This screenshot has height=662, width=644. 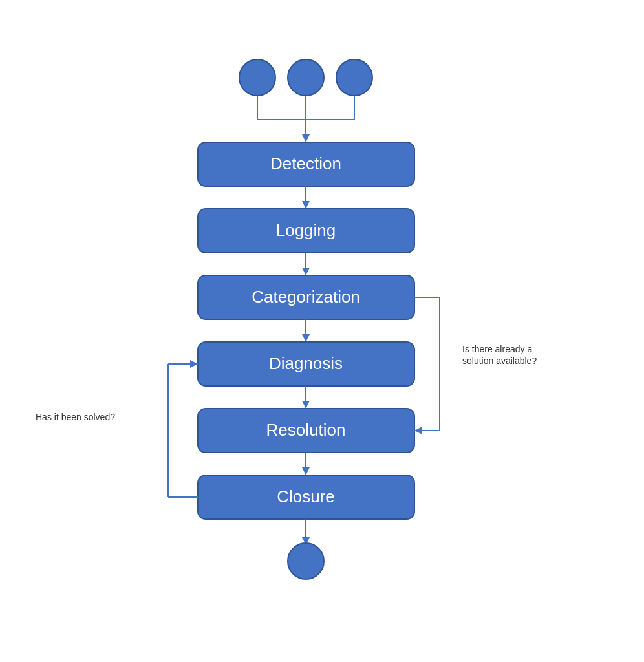 What do you see at coordinates (306, 338) in the screenshot?
I see `arrow-to-diag` at bounding box center [306, 338].